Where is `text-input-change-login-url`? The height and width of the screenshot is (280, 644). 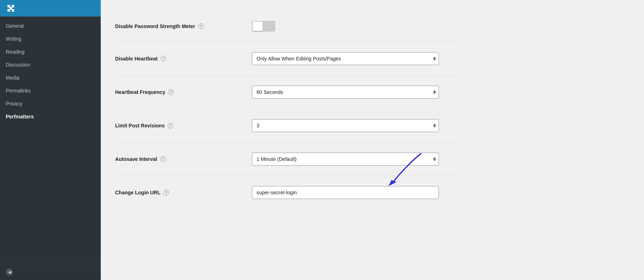 text-input-change-login-url is located at coordinates (345, 193).